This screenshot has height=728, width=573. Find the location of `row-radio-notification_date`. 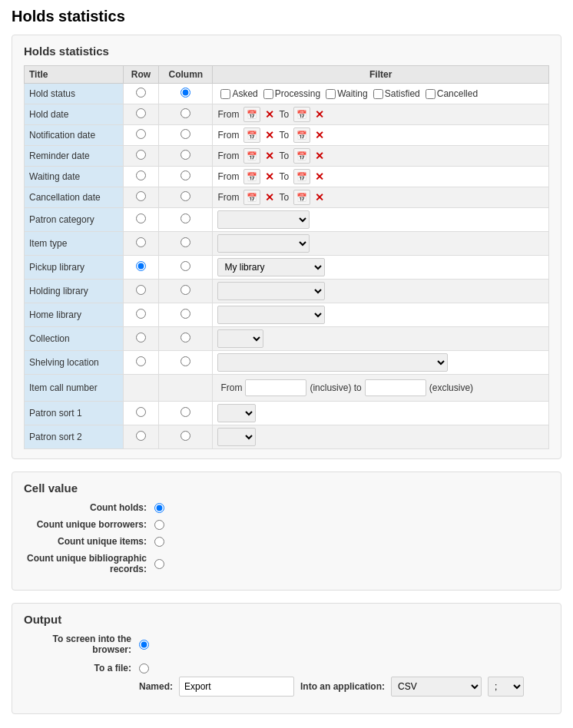

row-radio-notification_date is located at coordinates (141, 134).